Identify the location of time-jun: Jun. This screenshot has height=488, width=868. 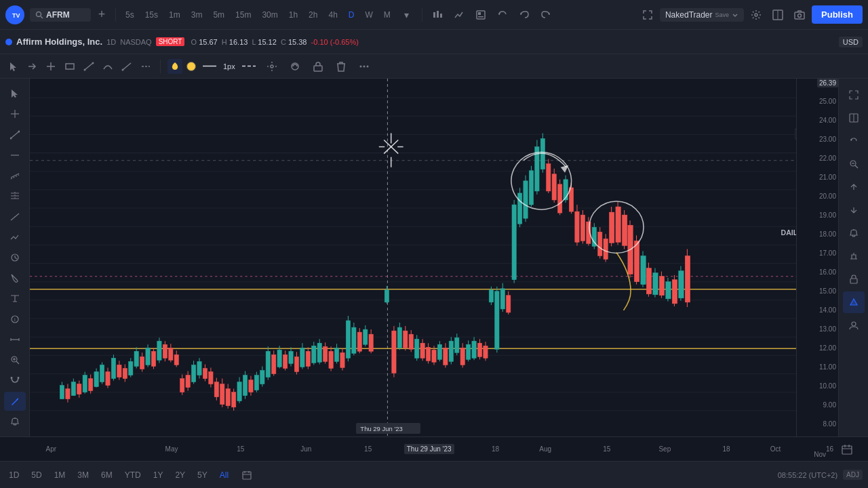
(306, 449).